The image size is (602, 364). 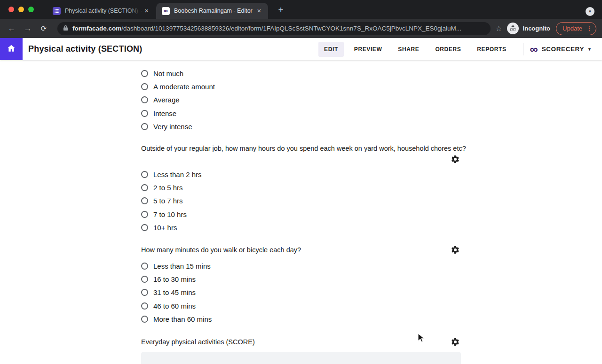 I want to click on lock-icon, so click(x=66, y=28).